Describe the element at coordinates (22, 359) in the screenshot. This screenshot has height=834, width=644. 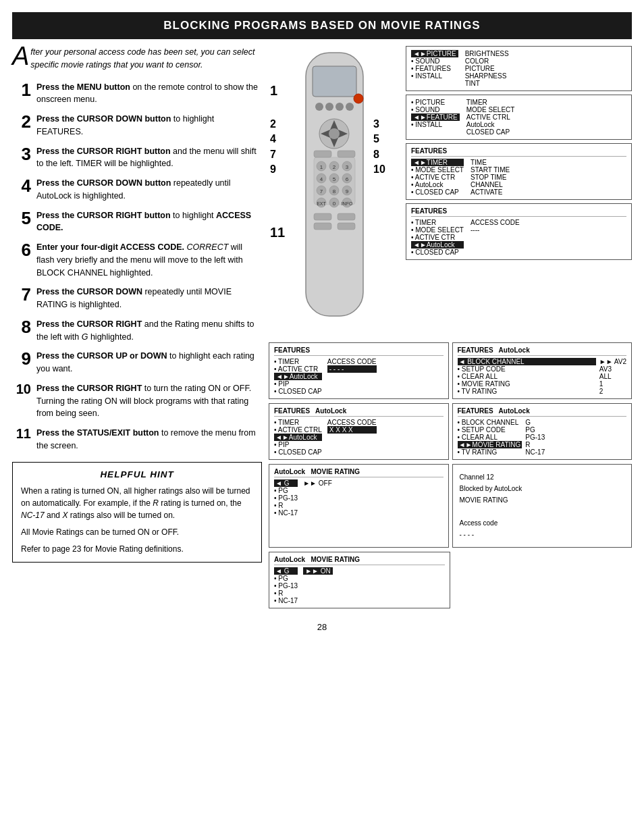
I see `step-number-9: 9` at that location.